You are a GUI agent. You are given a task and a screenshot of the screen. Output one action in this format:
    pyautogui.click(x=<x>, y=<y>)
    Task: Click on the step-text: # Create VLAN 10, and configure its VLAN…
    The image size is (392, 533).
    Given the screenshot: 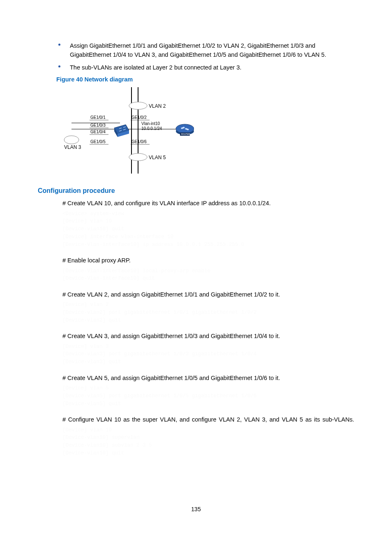 What is the action you would take?
    pyautogui.click(x=208, y=203)
    